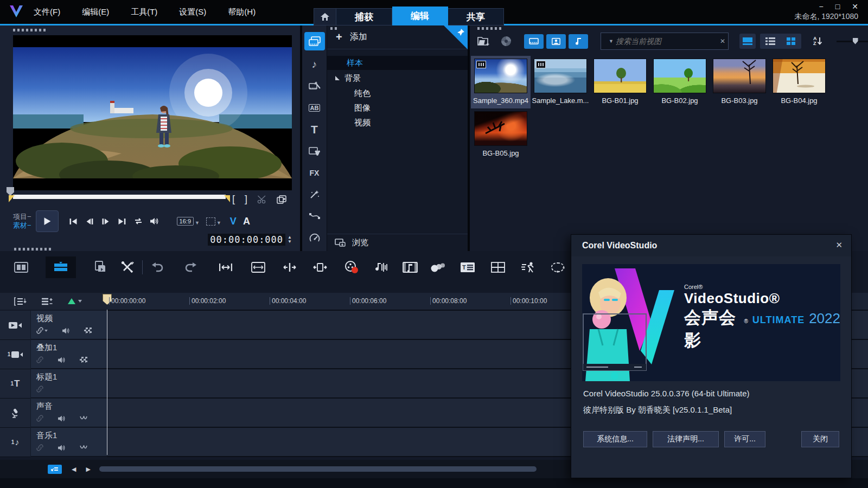 The image size is (868, 488). I want to click on mark-in-button: [, so click(233, 200).